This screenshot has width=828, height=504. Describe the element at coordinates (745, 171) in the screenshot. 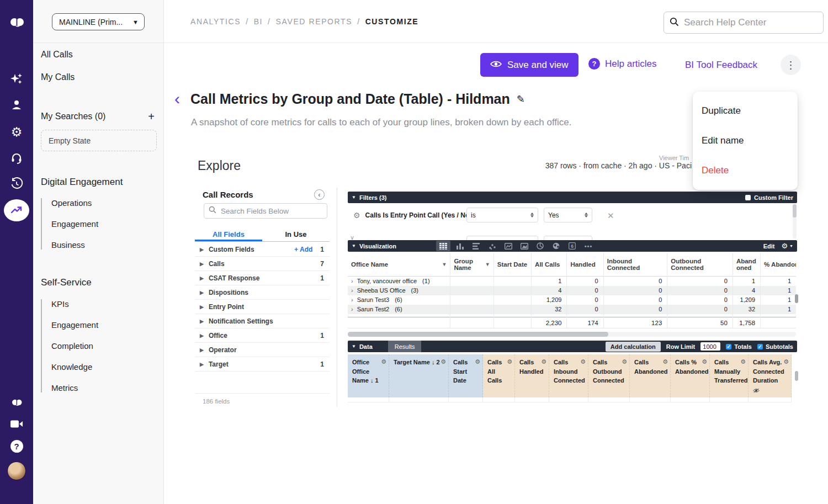

I see `menu-item-delete: Delete` at that location.